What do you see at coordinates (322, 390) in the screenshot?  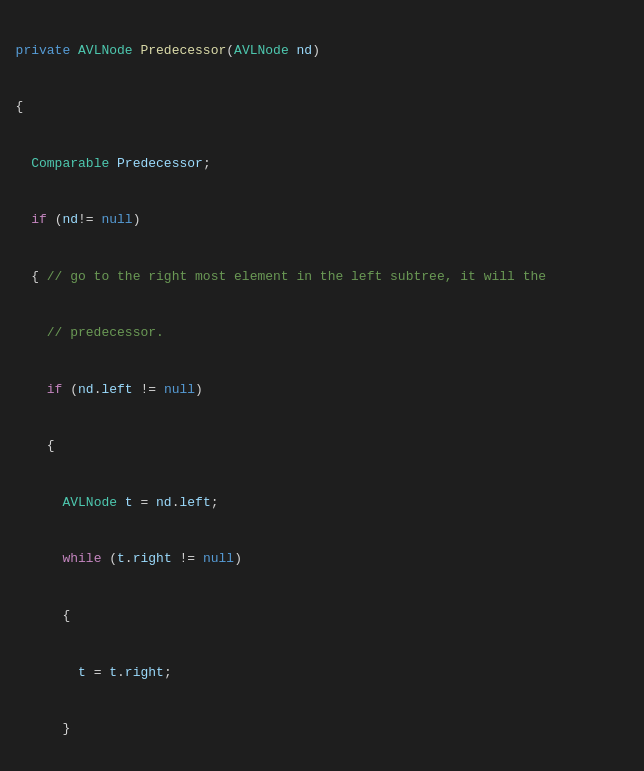 I see `line-7: if (nd.left != null)` at bounding box center [322, 390].